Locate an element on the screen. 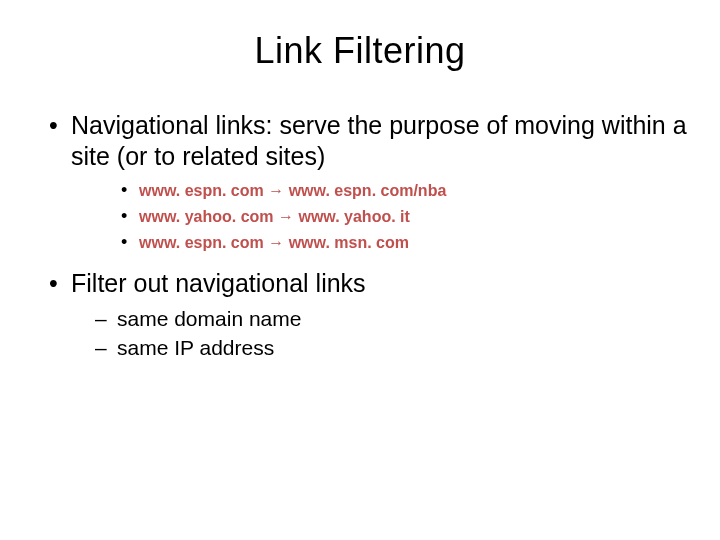  bullet-filter-out: Filter out navigational links is located at coordinates (372, 284).